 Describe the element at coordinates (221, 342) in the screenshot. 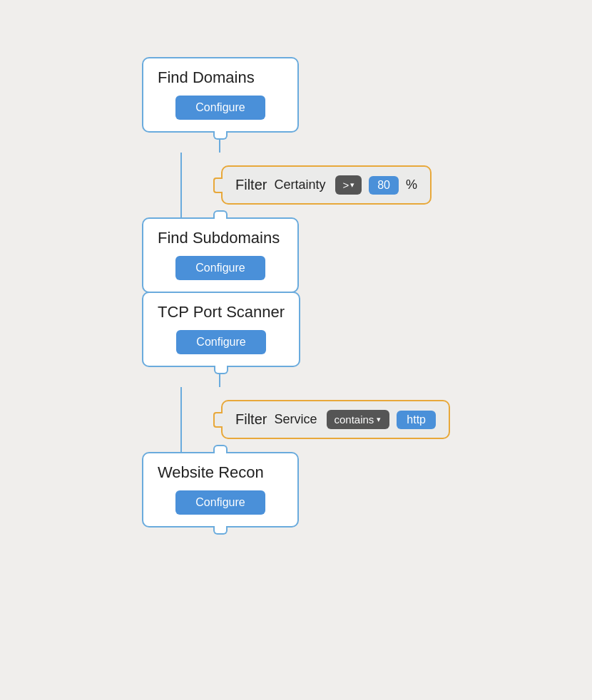

I see `tcp-port-scanner-configure-button: Configure` at that location.